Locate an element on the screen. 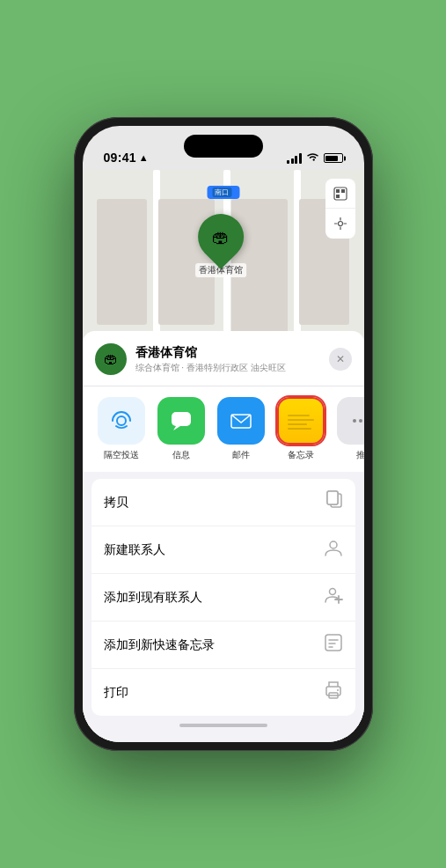  action-copy: 拷贝 is located at coordinates (223, 503).